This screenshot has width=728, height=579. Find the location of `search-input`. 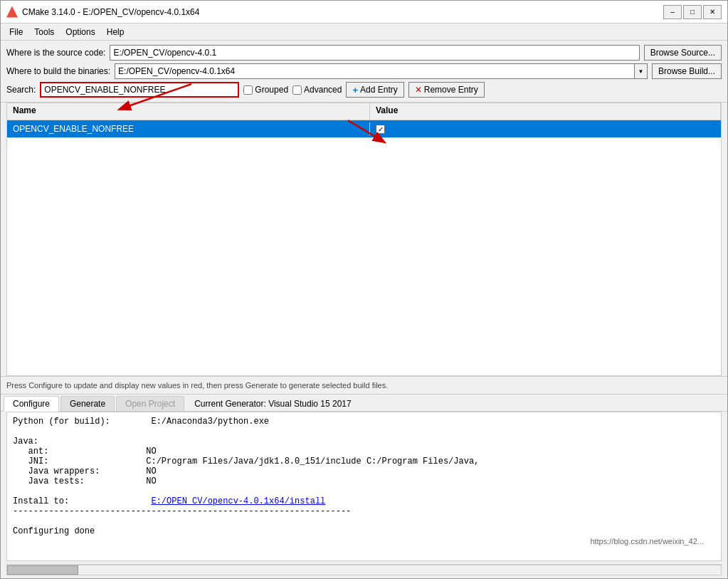

search-input is located at coordinates (139, 90).